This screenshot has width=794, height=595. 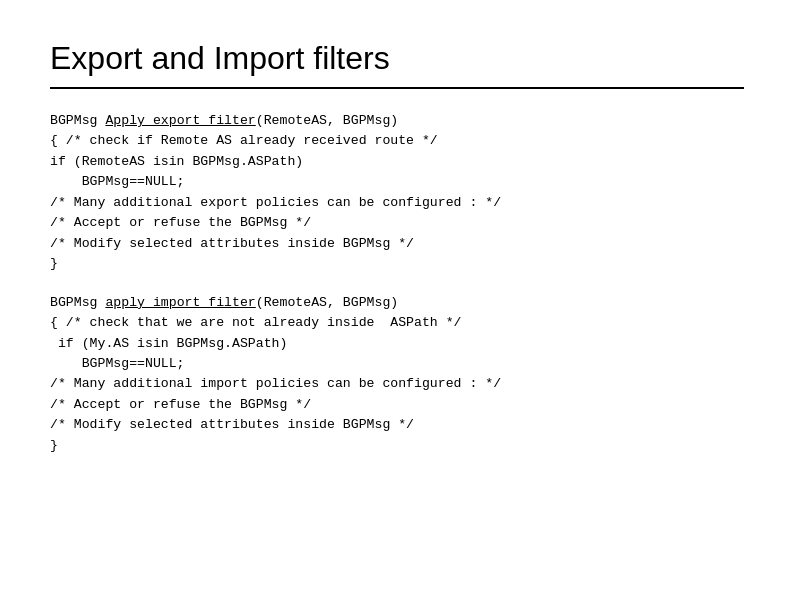 What do you see at coordinates (180, 120) in the screenshot?
I see `export-function-name: Apply_export_filter` at bounding box center [180, 120].